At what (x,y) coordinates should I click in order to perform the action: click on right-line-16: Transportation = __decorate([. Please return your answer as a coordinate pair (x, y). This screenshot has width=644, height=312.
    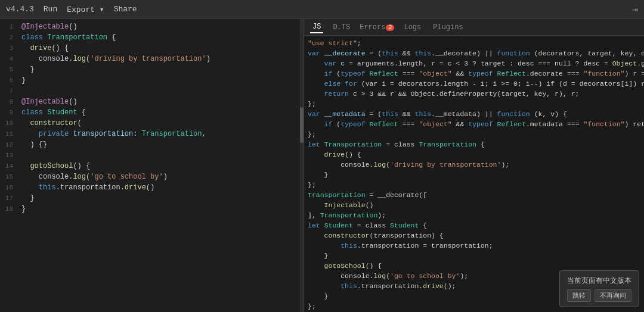
    Looking at the image, I should click on (474, 195).